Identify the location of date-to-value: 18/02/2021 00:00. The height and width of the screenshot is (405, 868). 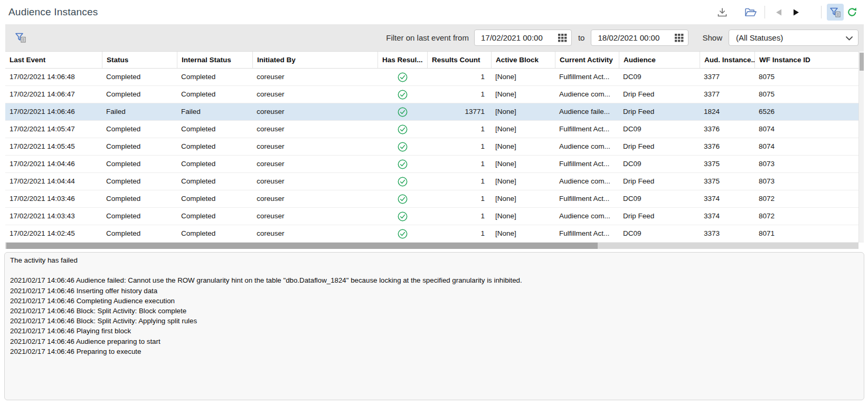
(628, 38).